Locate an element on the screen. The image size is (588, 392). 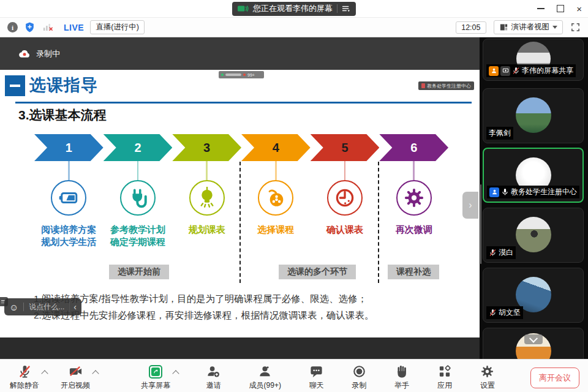
minimize-icon is located at coordinates (541, 9).